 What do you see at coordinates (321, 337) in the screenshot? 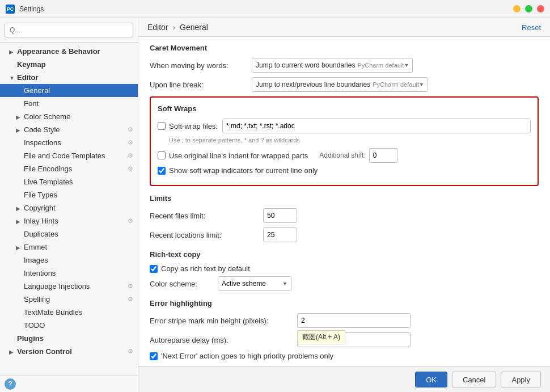
I see `tooltip-popup: 截图(Alt + A)` at bounding box center [321, 337].